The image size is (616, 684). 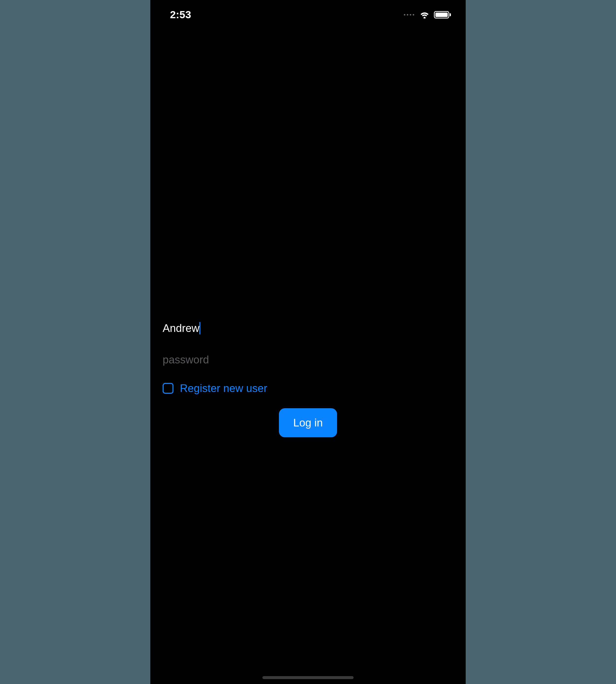 I want to click on login-button-row: Log in, so click(x=308, y=423).